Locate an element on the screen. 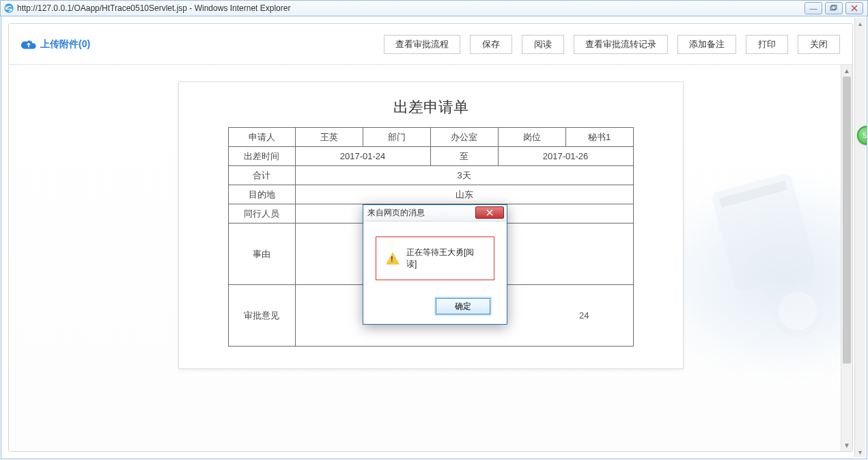 This screenshot has width=868, height=460. cloud-upload-icon is located at coordinates (29, 44).